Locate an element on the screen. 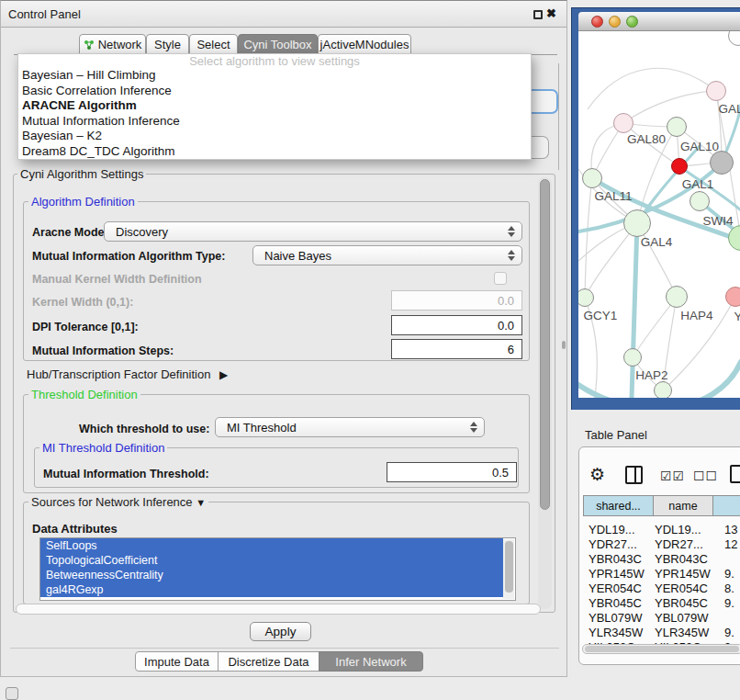 This screenshot has width=740, height=700. list-item-selected: TopologicalCoefficient is located at coordinates (272, 560).